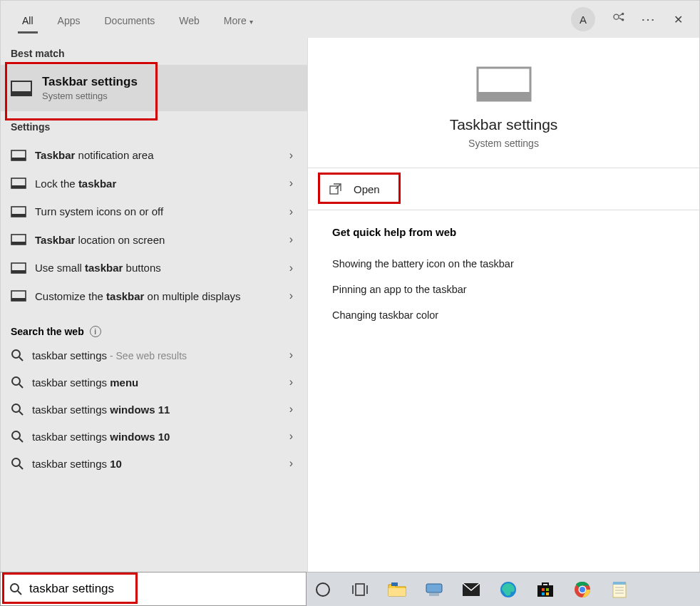 The height and width of the screenshot is (606, 700). Describe the element at coordinates (160, 240) in the screenshot. I see `result-text: Taskbar location on screen` at that location.